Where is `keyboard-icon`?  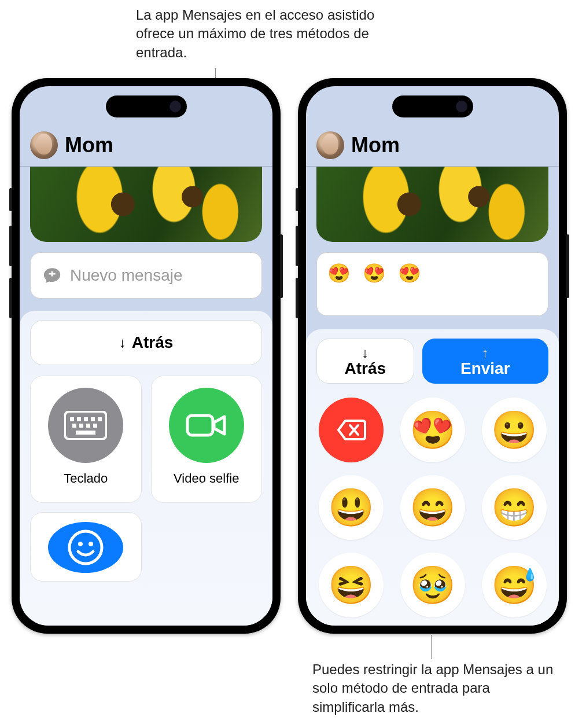
keyboard-icon is located at coordinates (86, 425).